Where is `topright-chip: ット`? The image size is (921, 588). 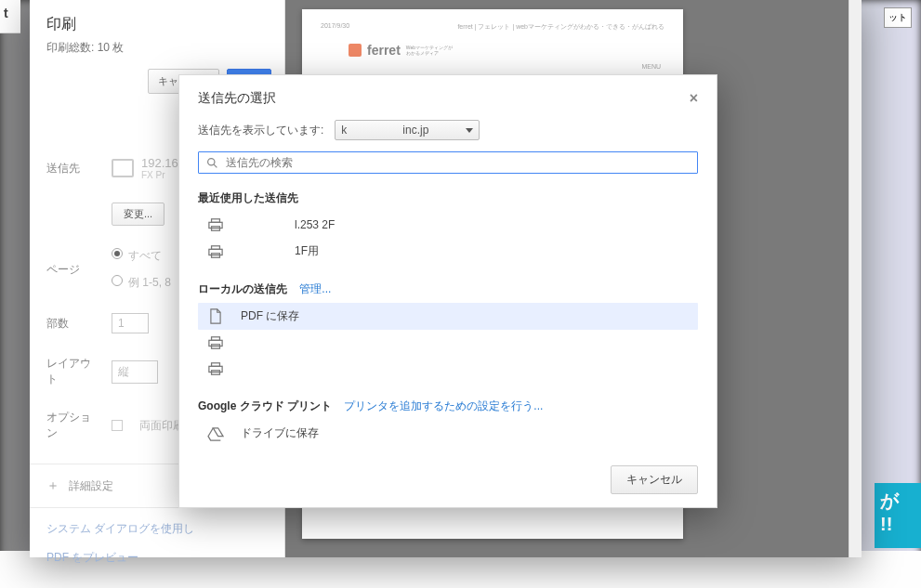 topright-chip: ット is located at coordinates (898, 18).